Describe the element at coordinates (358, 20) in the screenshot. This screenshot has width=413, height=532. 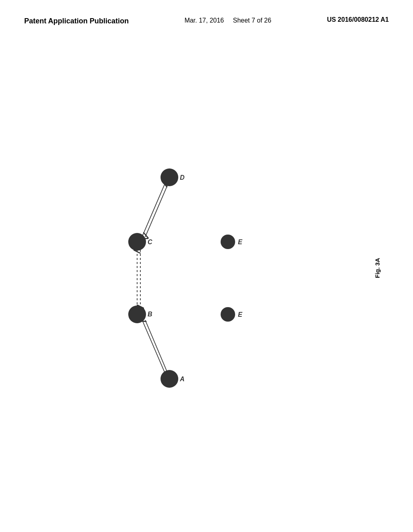
I see `patent-number: US 2016/0080212 A1` at that location.